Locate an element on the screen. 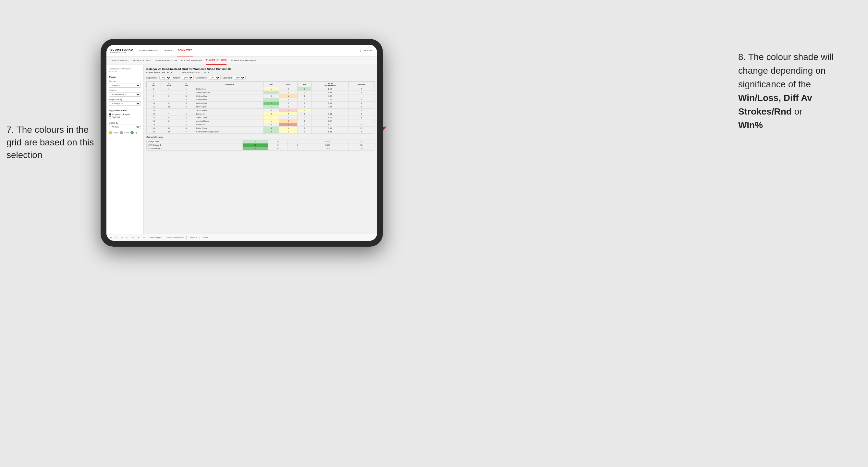 Image resolution: width=868 pixels, height=467 pixels. logo-area: SCOREBOARD Powered by clippd is located at coordinates (122, 51).